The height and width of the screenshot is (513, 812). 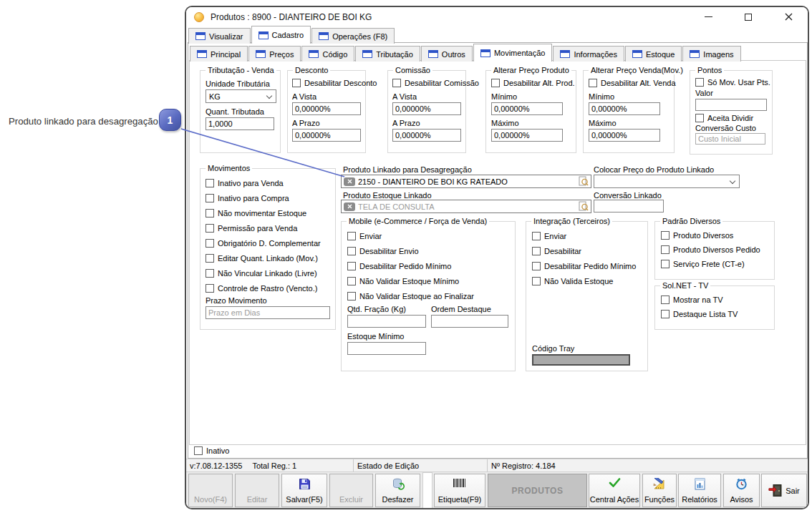 I want to click on close-icon, so click(x=789, y=17).